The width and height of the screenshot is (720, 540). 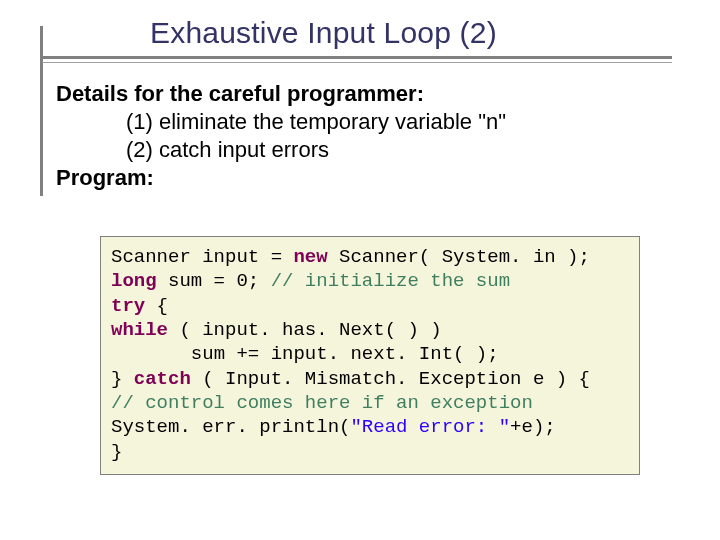 What do you see at coordinates (214, 281) in the screenshot?
I see `code-l2a: sum = 0;` at bounding box center [214, 281].